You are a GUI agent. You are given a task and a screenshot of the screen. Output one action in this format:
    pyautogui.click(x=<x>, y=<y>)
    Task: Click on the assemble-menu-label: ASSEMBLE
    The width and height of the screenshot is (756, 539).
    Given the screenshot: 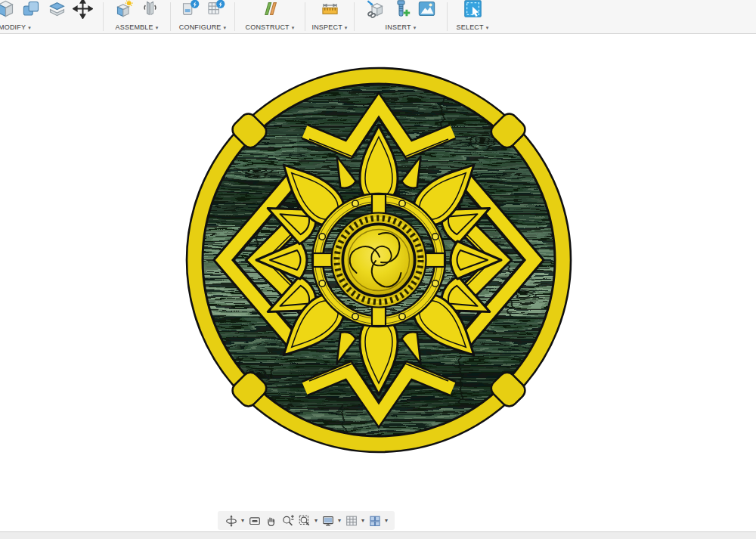 What is the action you would take?
    pyautogui.click(x=135, y=27)
    